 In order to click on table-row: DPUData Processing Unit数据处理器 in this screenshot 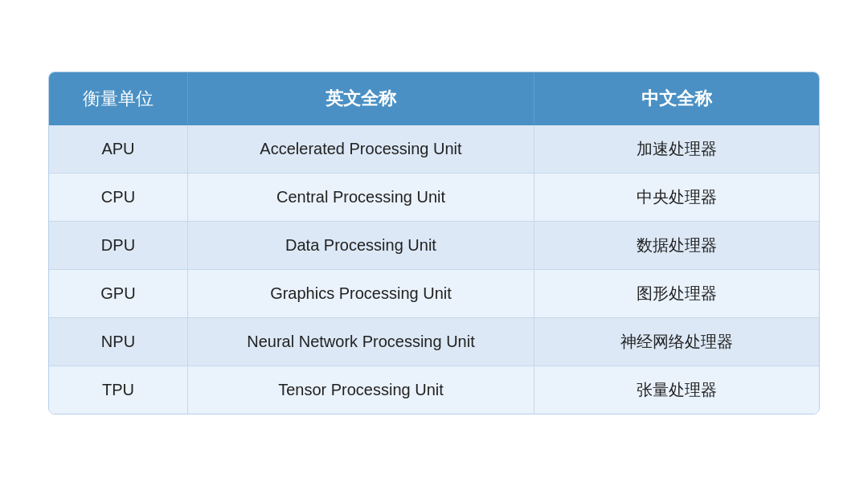, I will do `click(434, 246)`.